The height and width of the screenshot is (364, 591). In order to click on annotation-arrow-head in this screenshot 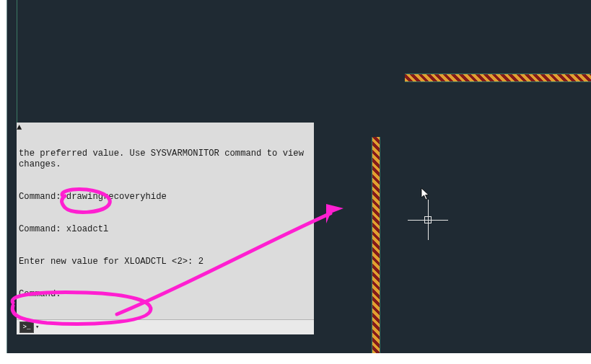, I will do `click(335, 213)`.